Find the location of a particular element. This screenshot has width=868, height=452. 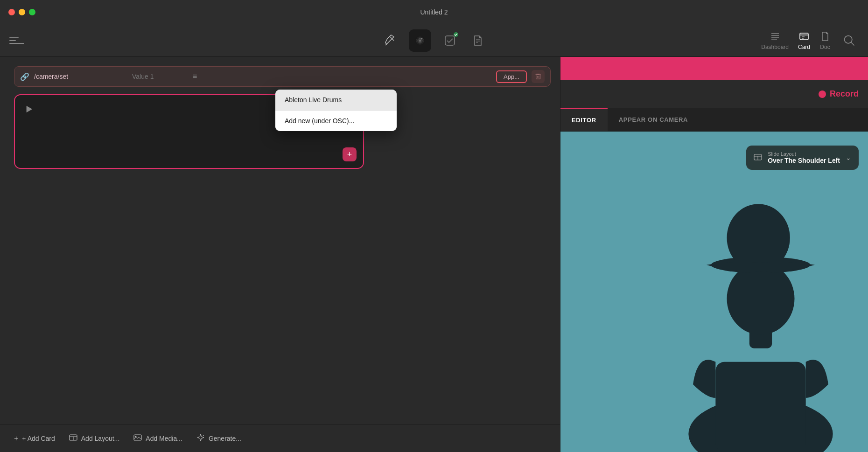

sidebar-toggle is located at coordinates (17, 41).